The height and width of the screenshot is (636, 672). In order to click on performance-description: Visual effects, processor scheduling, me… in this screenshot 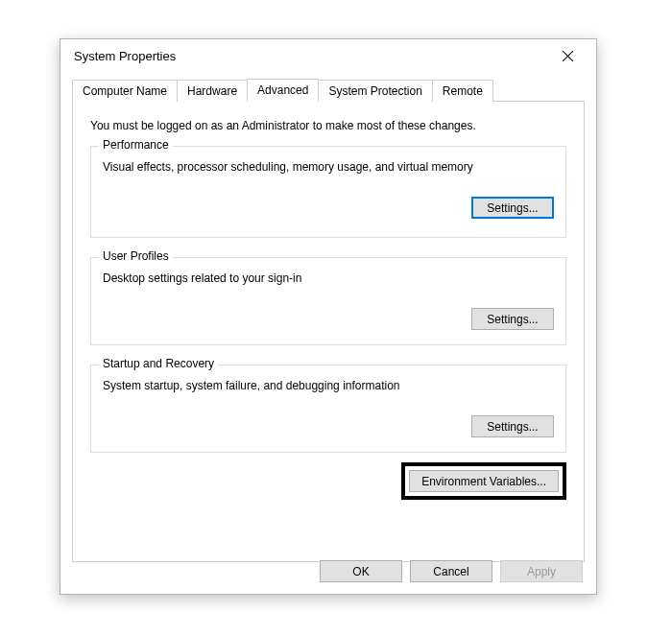, I will do `click(328, 167)`.